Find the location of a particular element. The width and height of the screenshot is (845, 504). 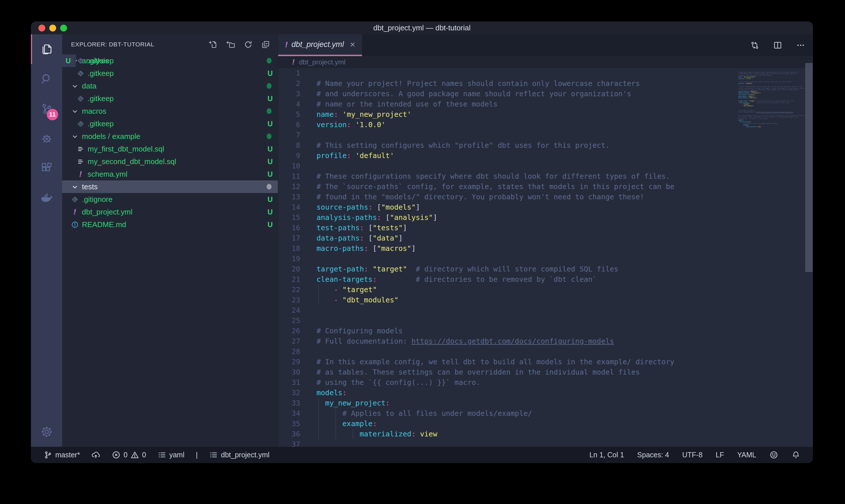

new-file-icon is located at coordinates (213, 44).